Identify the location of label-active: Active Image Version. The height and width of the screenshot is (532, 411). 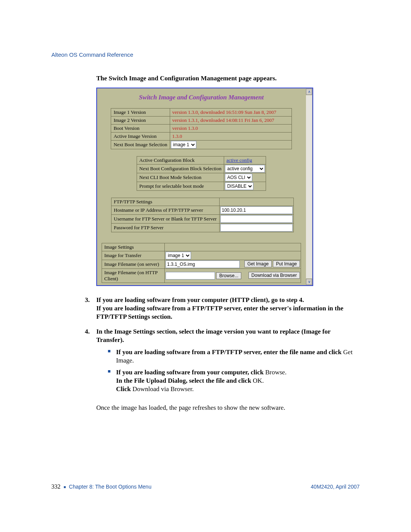
(140, 136).